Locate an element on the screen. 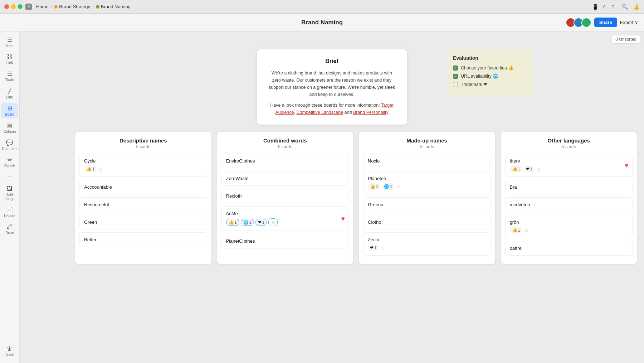  link-icon: ⛓ is located at coordinates (10, 57).